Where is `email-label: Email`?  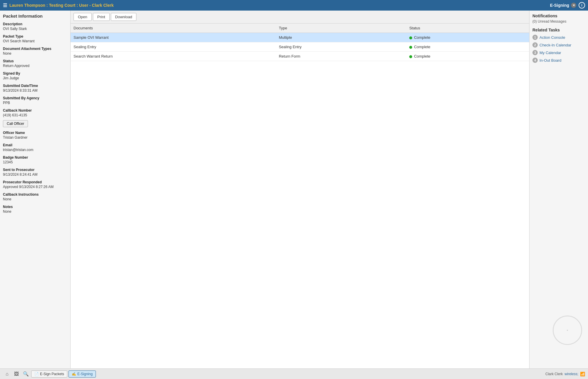
email-label: Email is located at coordinates (35, 145).